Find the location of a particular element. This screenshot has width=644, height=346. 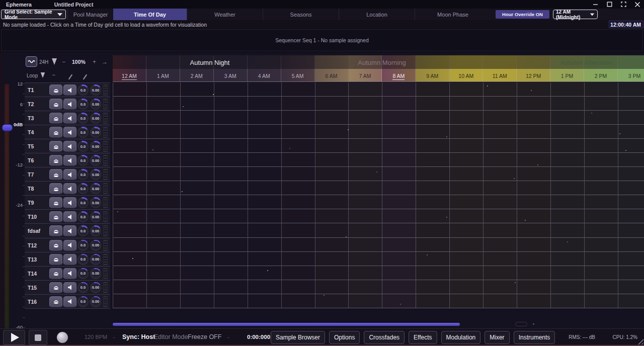

effects-button: Effects is located at coordinates (423, 337).